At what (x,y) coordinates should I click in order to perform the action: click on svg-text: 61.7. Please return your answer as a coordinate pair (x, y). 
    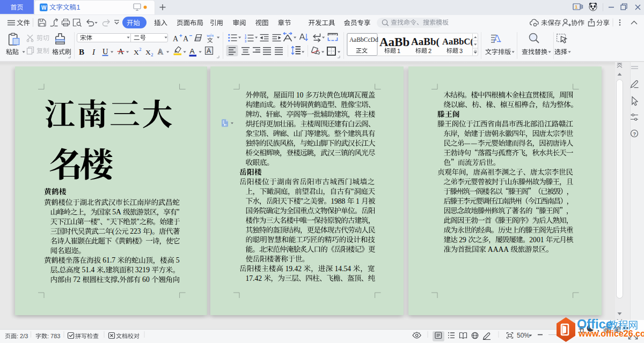
    Looking at the image, I should click on (109, 260).